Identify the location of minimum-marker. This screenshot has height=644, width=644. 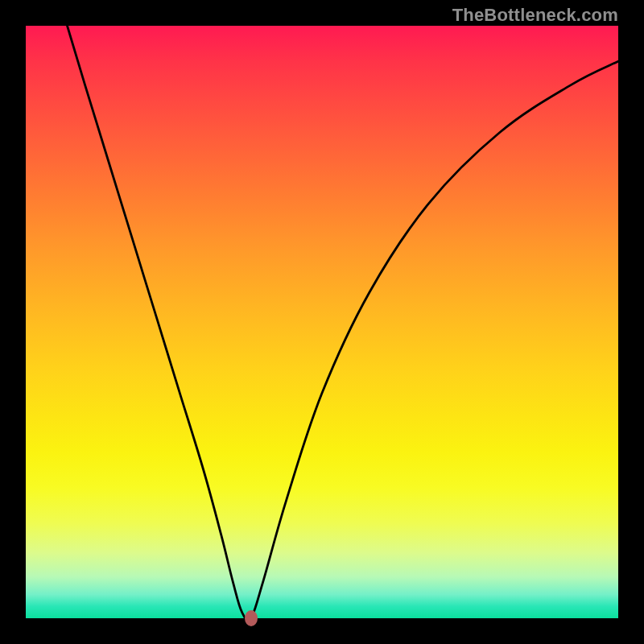
(251, 618).